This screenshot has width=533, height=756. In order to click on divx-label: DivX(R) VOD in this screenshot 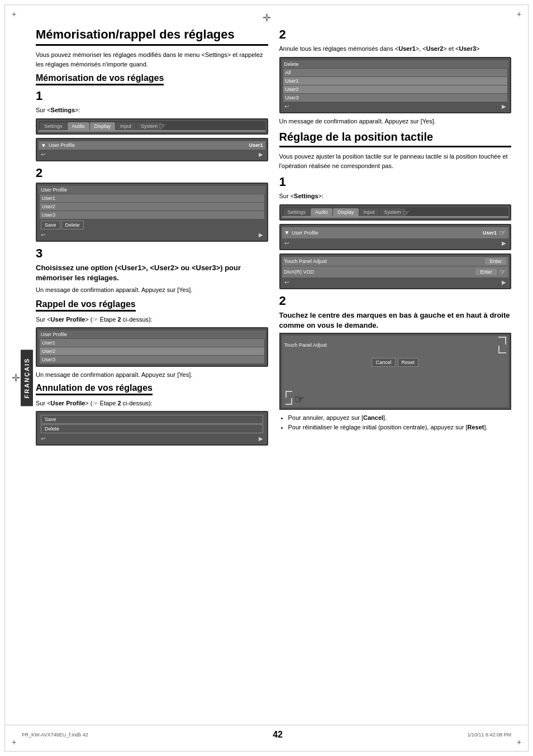, I will do `click(299, 272)`.